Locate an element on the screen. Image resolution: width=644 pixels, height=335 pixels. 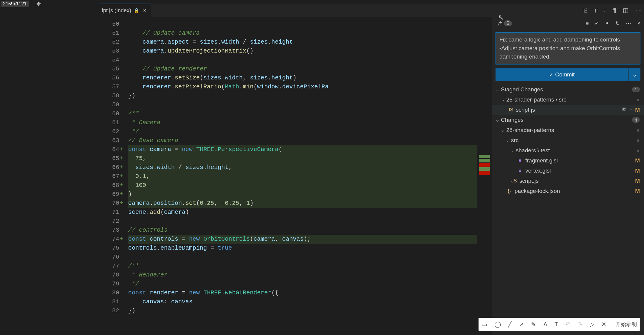
commit-dropdown: ⌵ is located at coordinates (634, 75).